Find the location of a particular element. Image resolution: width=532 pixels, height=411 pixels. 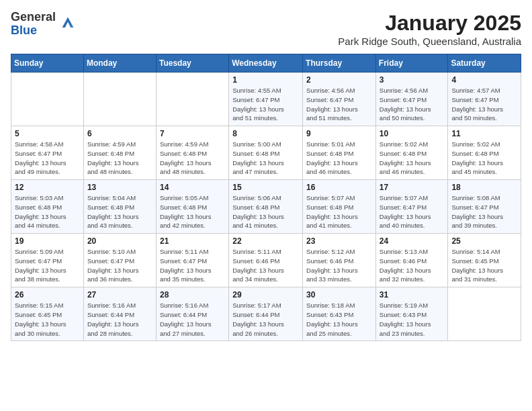

day-number: 17 is located at coordinates (412, 187).